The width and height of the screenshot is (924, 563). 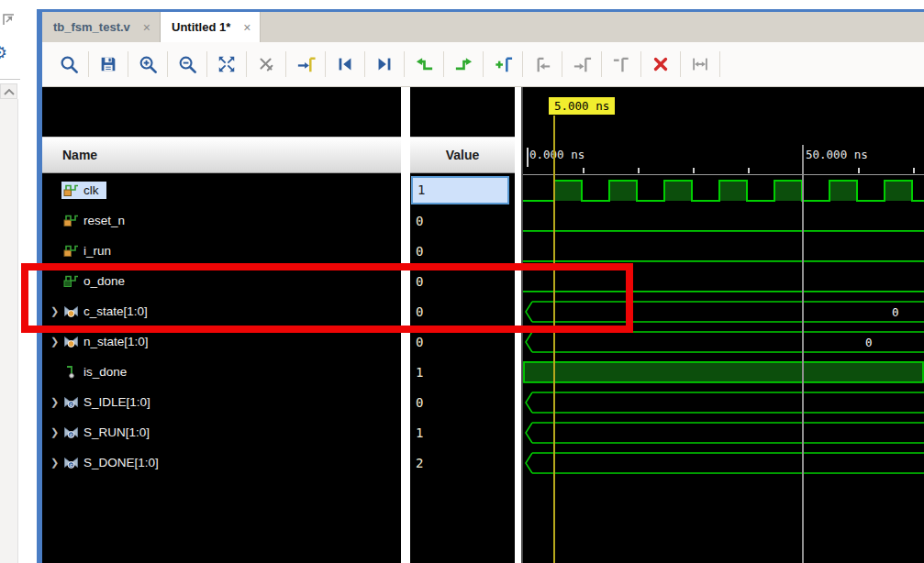 What do you see at coordinates (105, 372) in the screenshot?
I see `signal-name: is_done` at bounding box center [105, 372].